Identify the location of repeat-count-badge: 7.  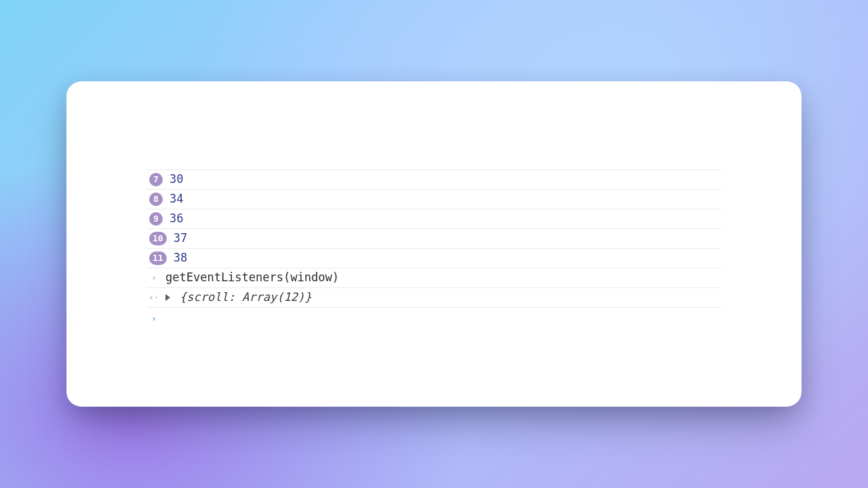
(156, 180).